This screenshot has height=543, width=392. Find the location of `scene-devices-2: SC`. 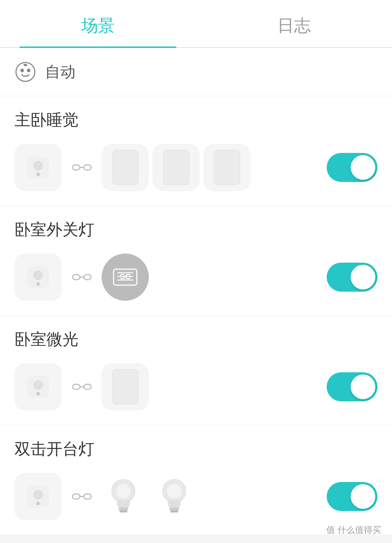

scene-devices-2: SC is located at coordinates (171, 277).